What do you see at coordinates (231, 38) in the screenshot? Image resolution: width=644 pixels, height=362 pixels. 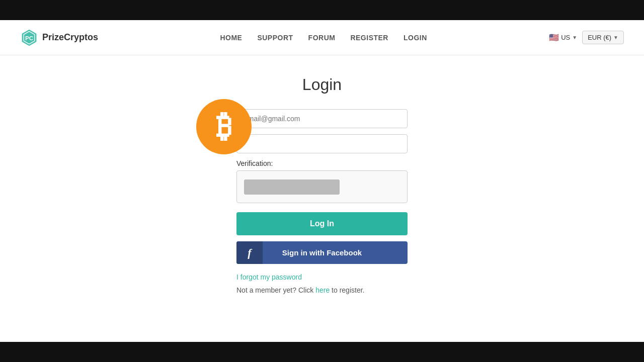 I see `nav-home: HOME` at bounding box center [231, 38].